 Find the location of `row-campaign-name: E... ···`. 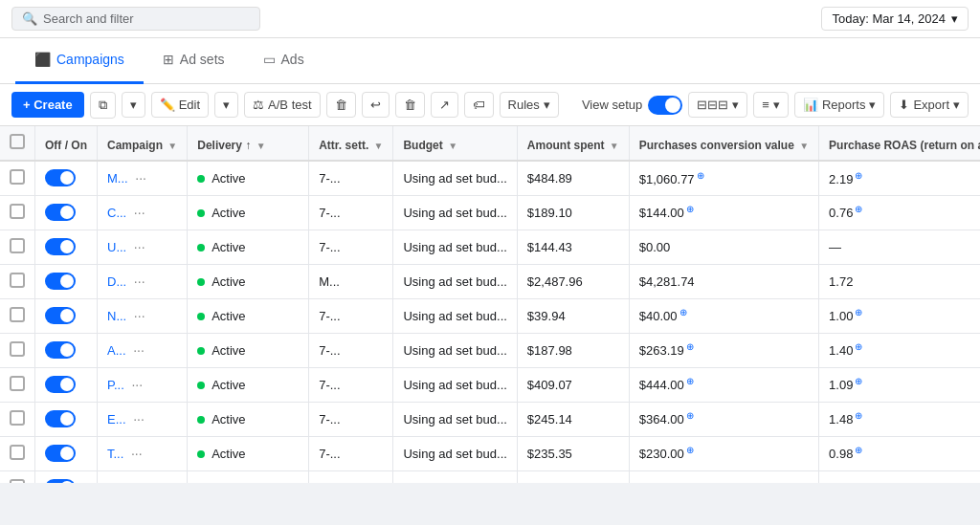

row-campaign-name: E... ··· is located at coordinates (143, 419).